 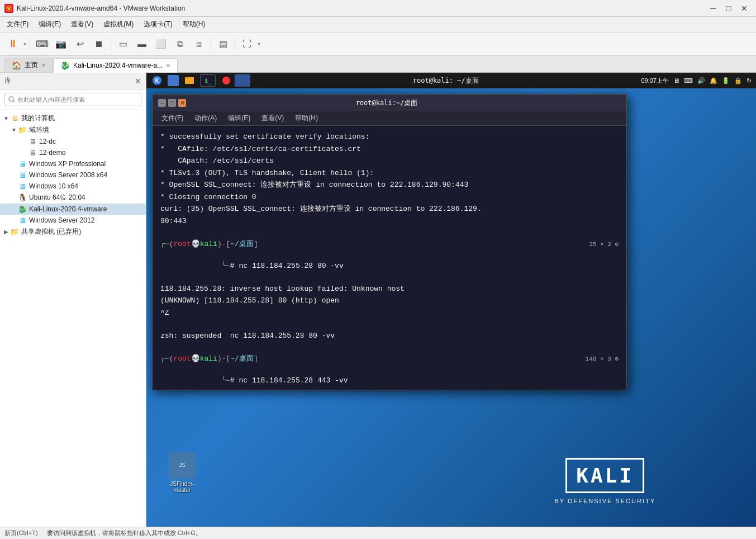 I want to click on sidebar-close-btn: ✕, so click(x=138, y=81).